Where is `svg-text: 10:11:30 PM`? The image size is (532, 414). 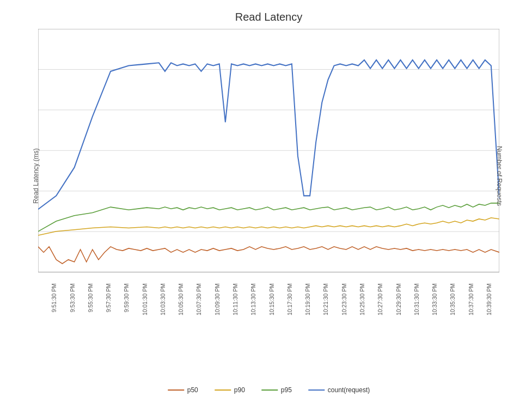
svg-text: 10:11:30 PM is located at coordinates (235, 300).